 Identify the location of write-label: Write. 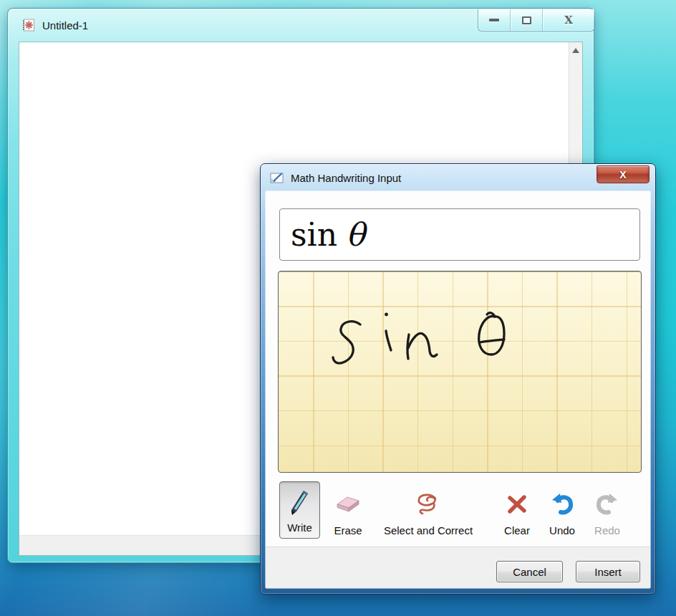
(299, 528).